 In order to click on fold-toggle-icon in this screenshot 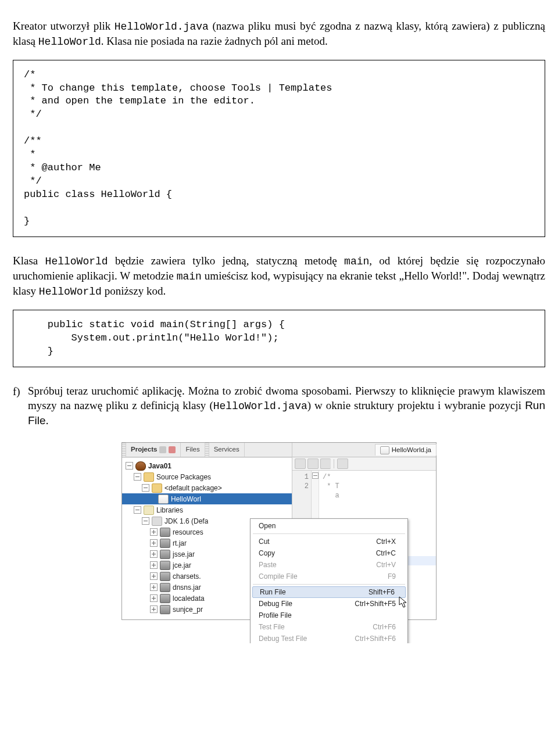, I will do `click(315, 475)`.